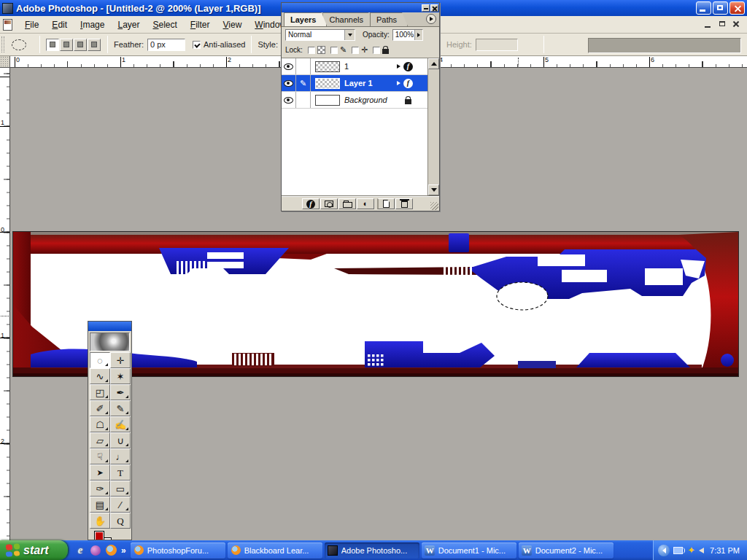  I want to click on tab-channels: Channels, so click(348, 19).